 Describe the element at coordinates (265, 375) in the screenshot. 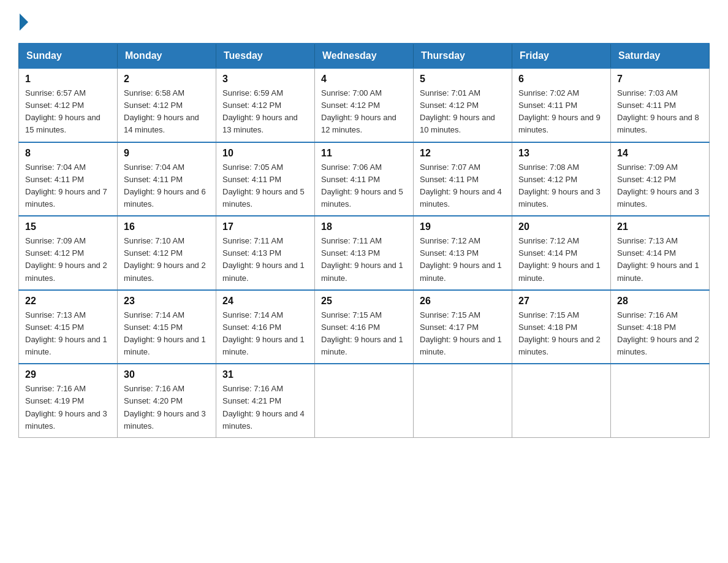

I see `day-number: 31` at that location.